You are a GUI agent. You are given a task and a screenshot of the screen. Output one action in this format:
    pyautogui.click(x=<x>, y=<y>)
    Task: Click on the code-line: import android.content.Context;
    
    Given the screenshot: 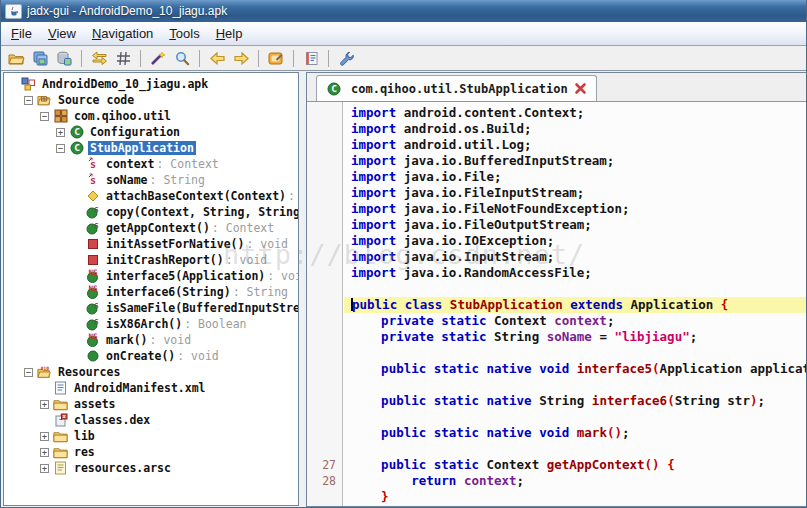 What is the action you would take?
    pyautogui.click(x=556, y=113)
    